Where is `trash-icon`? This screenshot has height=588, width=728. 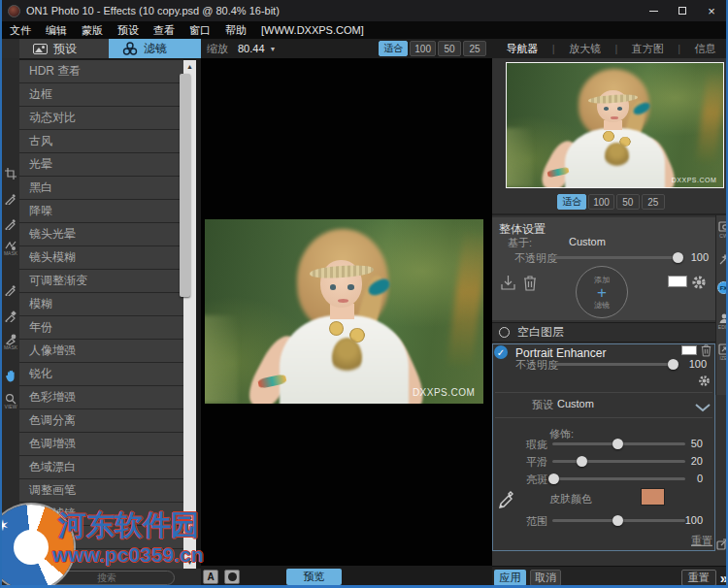
trash-icon is located at coordinates (530, 285).